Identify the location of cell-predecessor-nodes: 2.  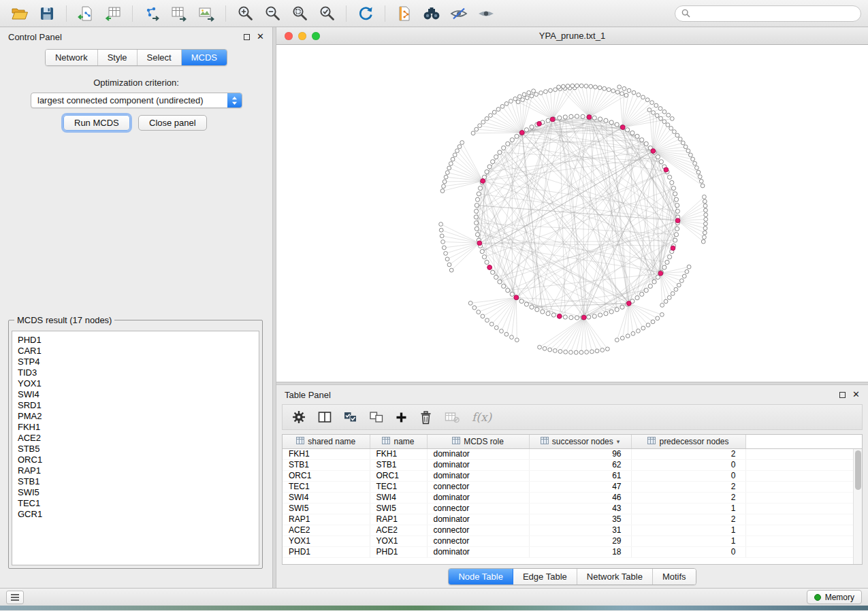
(688, 519).